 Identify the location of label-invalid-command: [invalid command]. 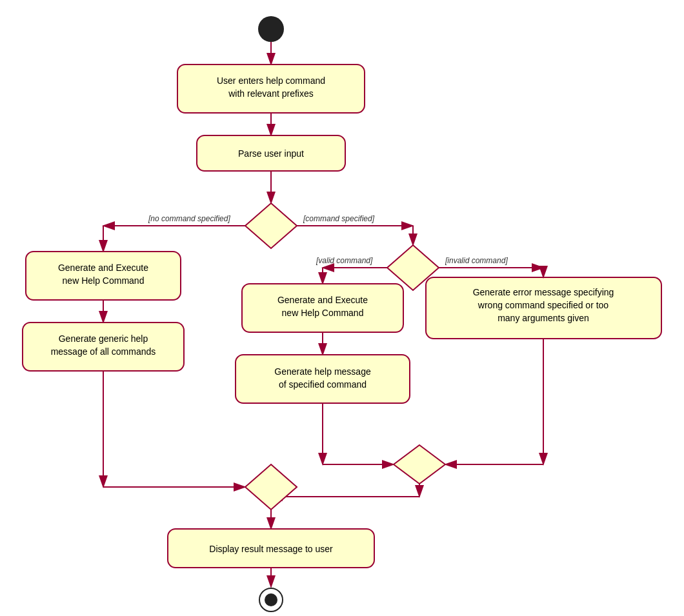
(476, 261).